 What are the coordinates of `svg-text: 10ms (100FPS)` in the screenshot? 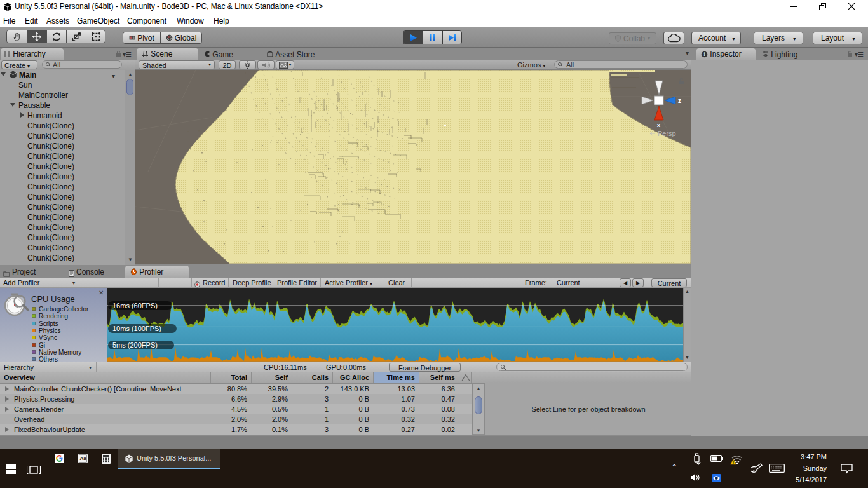 It's located at (137, 329).